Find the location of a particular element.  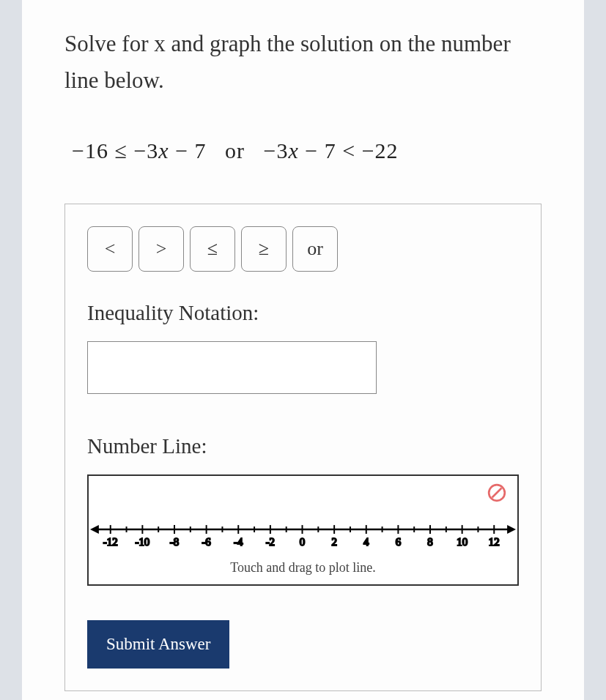

svg-text: 8 is located at coordinates (429, 542).